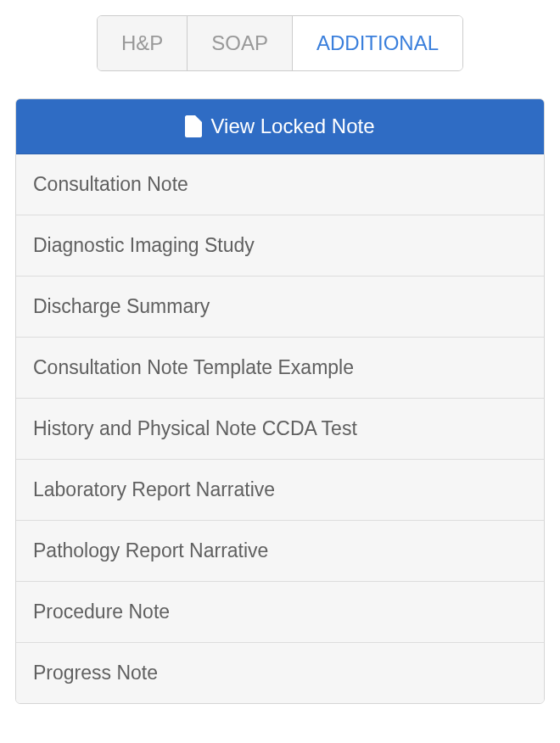 The height and width of the screenshot is (743, 560). Describe the element at coordinates (280, 367) in the screenshot. I see `list-item: Consultation Note Template Example` at that location.